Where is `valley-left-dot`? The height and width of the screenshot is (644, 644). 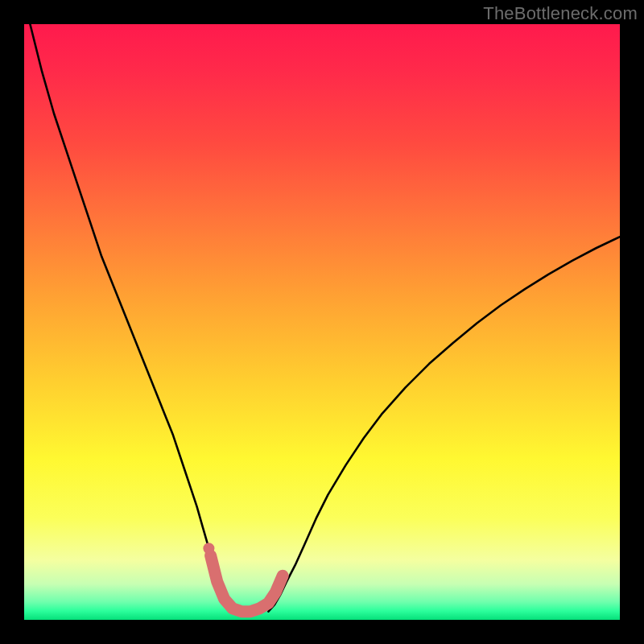
valley-left-dot is located at coordinates (208, 548).